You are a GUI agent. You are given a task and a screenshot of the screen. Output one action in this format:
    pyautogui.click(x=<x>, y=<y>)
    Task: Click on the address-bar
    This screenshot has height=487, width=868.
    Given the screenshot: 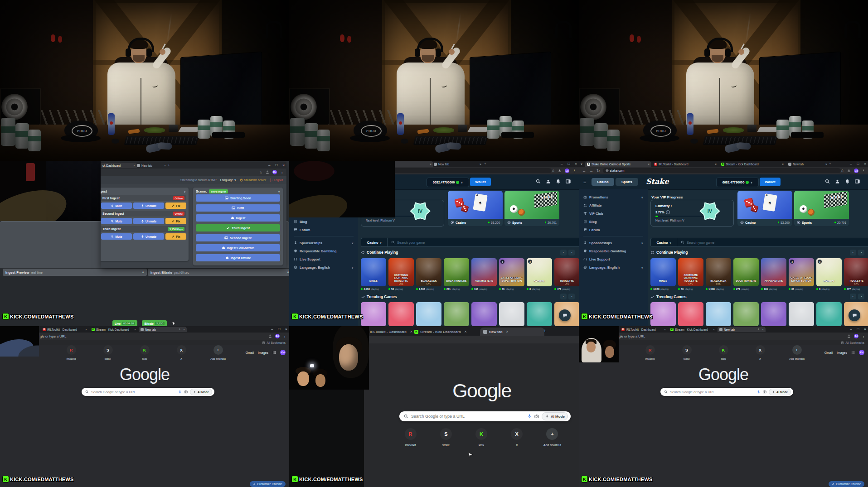 What is the action you would take?
    pyautogui.click(x=471, y=340)
    